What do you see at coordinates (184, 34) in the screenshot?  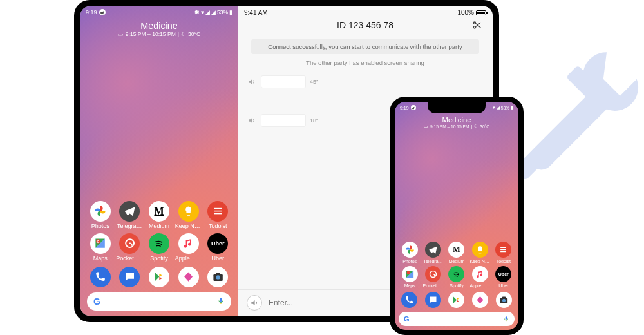 I see `moon-icon: ☾` at bounding box center [184, 34].